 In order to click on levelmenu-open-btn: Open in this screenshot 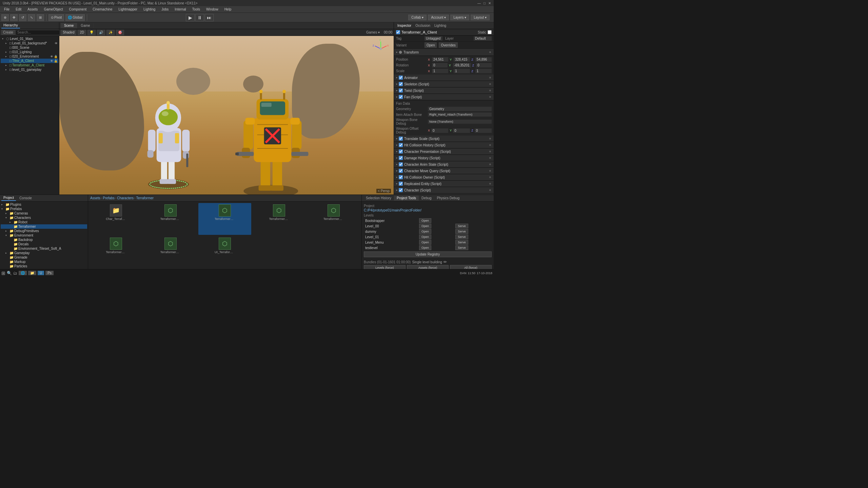, I will do `click(425, 242)`.